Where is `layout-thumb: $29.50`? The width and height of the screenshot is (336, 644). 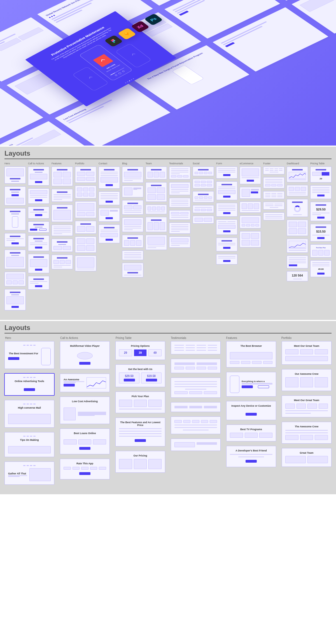 layout-thumb: $29.50 is located at coordinates (321, 212).